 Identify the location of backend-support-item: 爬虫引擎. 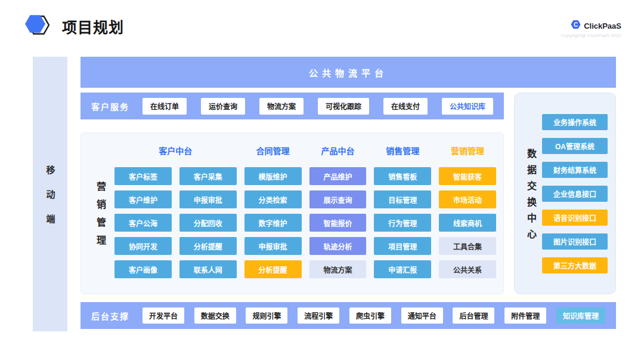
(370, 315).